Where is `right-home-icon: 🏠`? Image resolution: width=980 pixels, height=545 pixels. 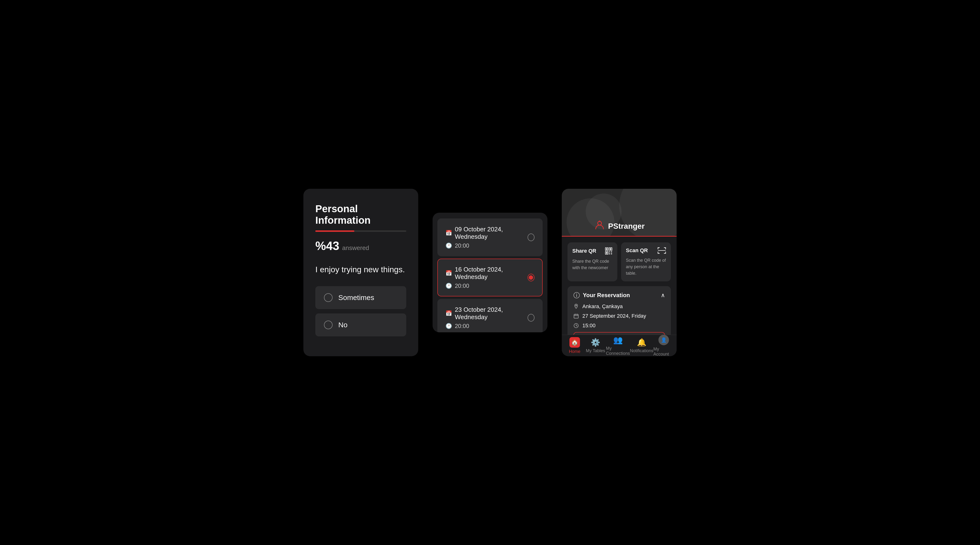 right-home-icon: 🏠 is located at coordinates (574, 342).